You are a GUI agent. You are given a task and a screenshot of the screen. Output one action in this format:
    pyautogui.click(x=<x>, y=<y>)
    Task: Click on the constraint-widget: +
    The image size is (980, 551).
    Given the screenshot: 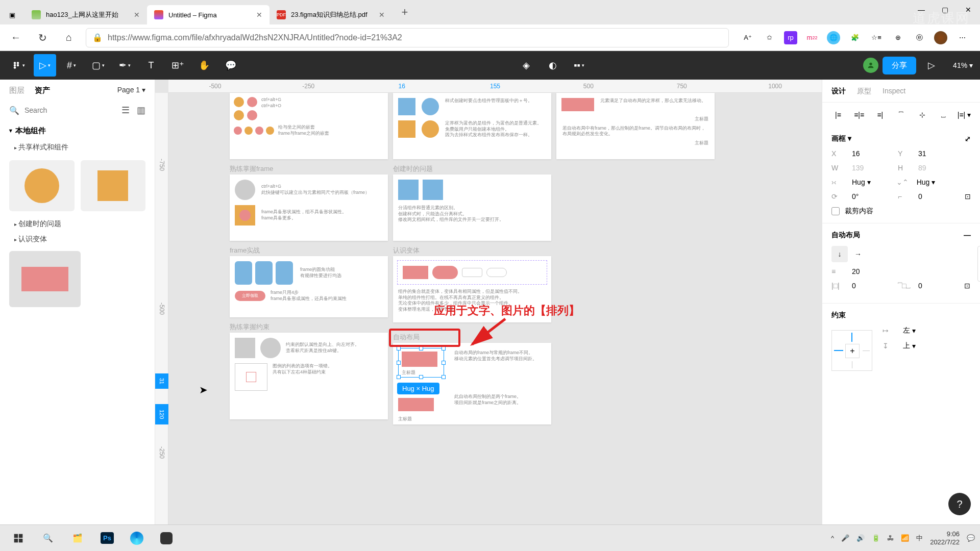 What is the action you would take?
    pyautogui.click(x=852, y=350)
    